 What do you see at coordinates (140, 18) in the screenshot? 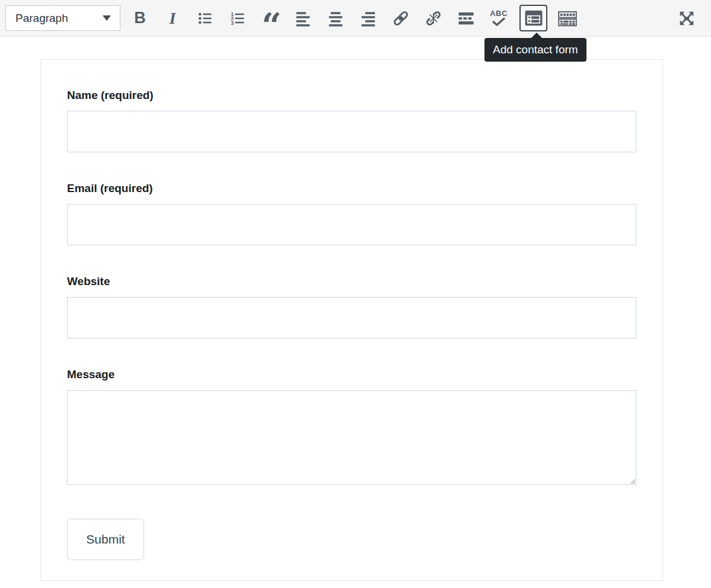
I see `bold-icon: B` at bounding box center [140, 18].